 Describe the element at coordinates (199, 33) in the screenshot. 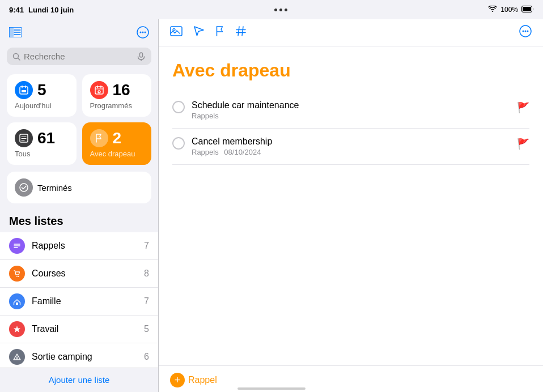

I see `location-arrow-icon` at that location.